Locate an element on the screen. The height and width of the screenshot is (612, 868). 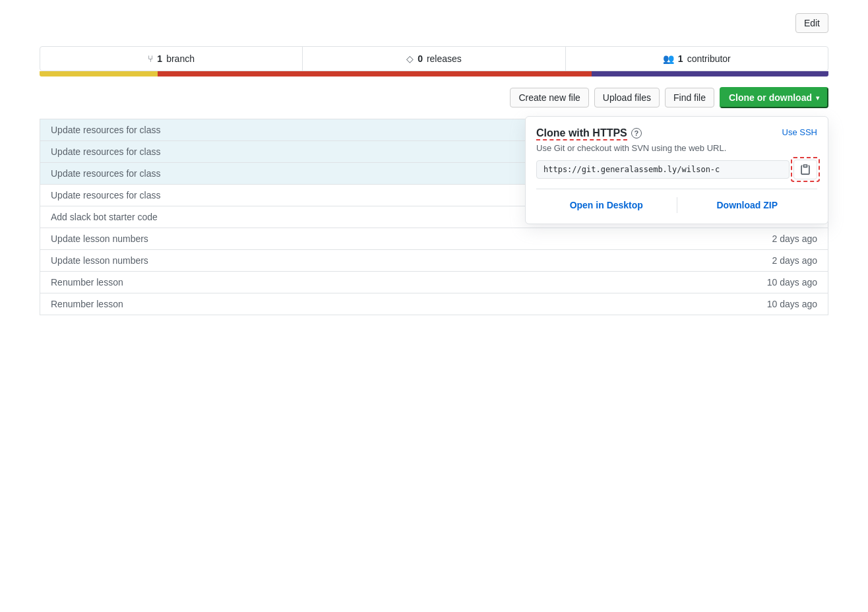
chevron-down-icon: ▾ is located at coordinates (818, 98).